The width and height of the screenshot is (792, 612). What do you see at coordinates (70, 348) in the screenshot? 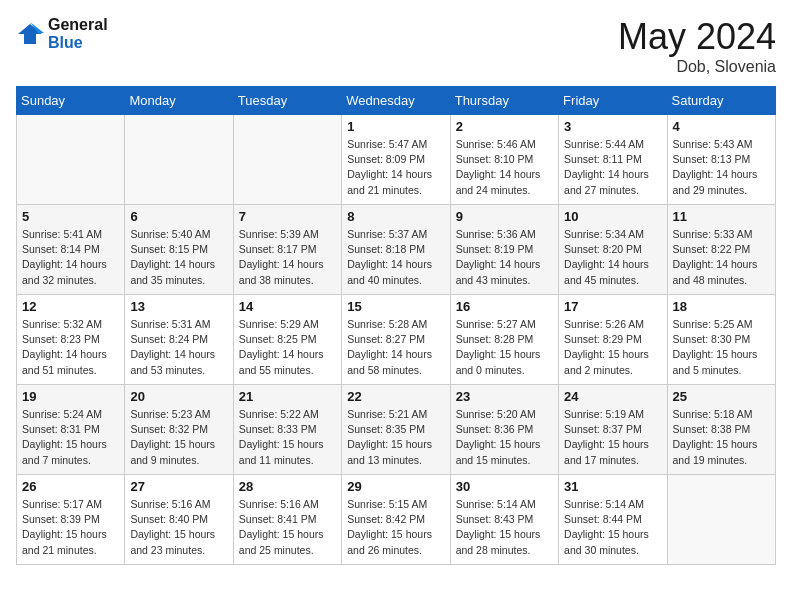
I see `day-info: Sunrise: 5:32 AM Sunset: 8:23 PM Dayligh…` at bounding box center [70, 348].